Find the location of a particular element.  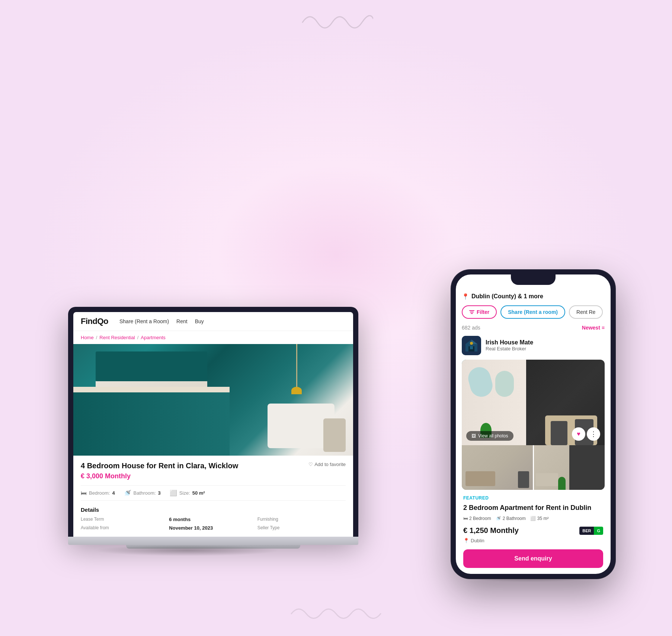

lease-term-label: Lease Term is located at coordinates (125, 519).